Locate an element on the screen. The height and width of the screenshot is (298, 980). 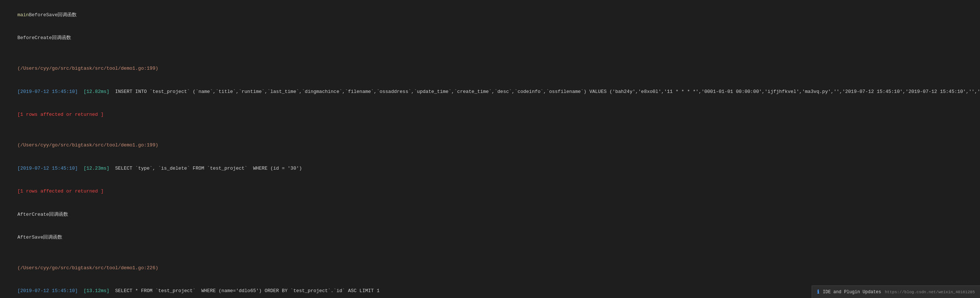
info-icon: ℹ is located at coordinates (818, 292).